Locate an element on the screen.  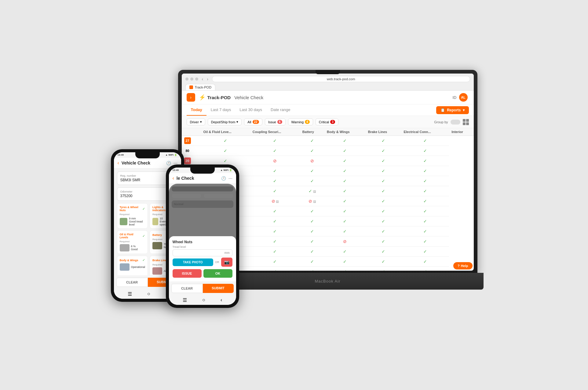
tread-input: mm is located at coordinates (203, 253).